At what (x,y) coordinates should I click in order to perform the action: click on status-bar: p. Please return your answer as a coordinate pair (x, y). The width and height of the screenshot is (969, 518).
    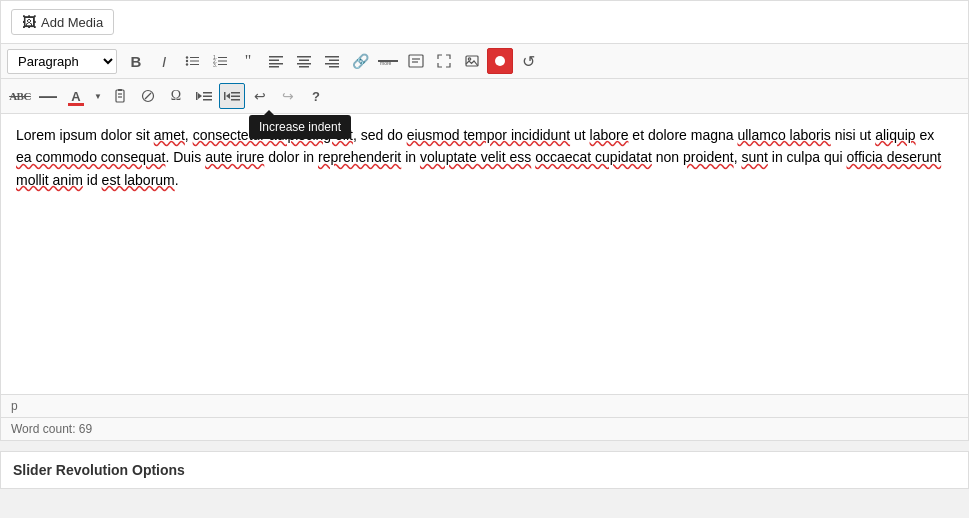
    Looking at the image, I should click on (484, 406).